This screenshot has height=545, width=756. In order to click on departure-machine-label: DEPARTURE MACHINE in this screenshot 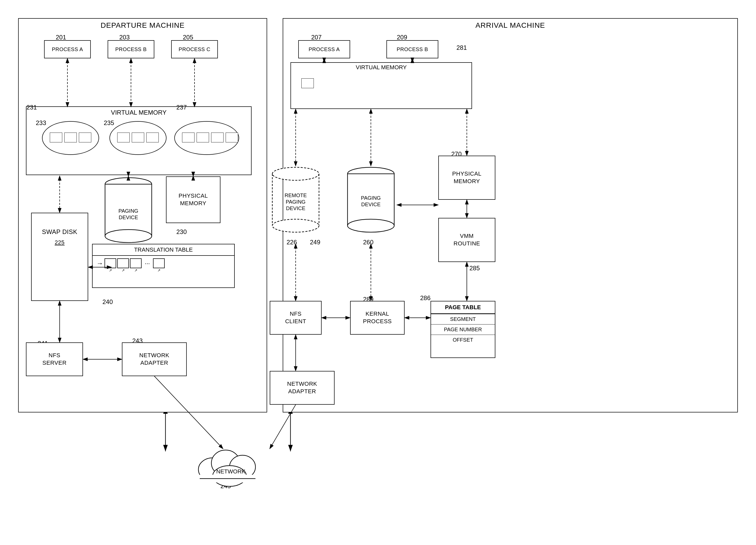, I will do `click(143, 24)`.